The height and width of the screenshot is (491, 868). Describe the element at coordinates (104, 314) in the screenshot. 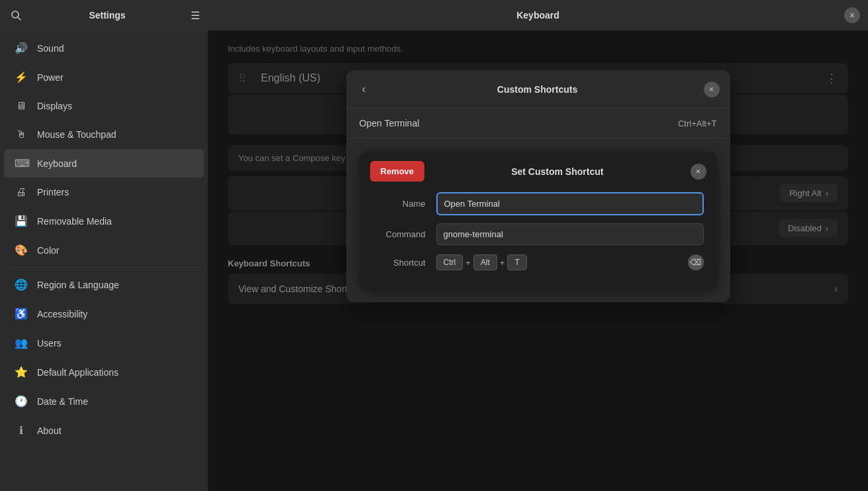

I see `sidebar-item-accessibility: ♿ Accessibility` at that location.